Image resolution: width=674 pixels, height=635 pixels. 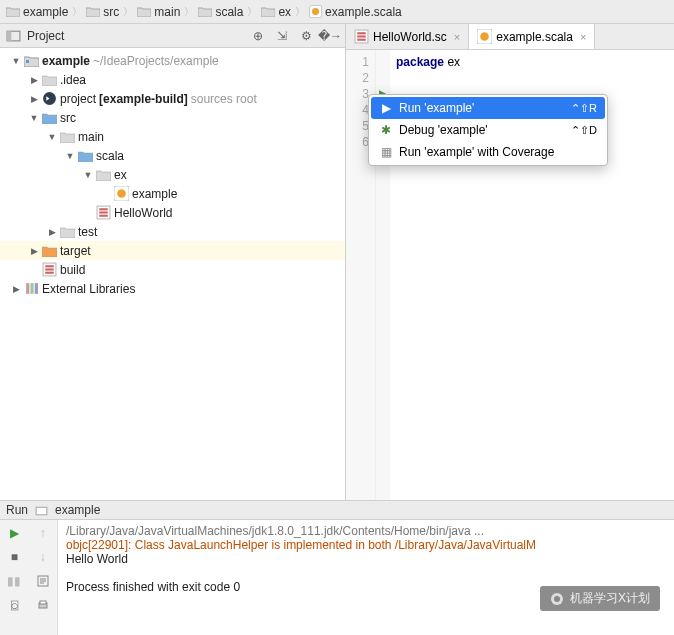 What do you see at coordinates (282, 36) in the screenshot?
I see `expand-all-icon: ⇲` at bounding box center [282, 36].